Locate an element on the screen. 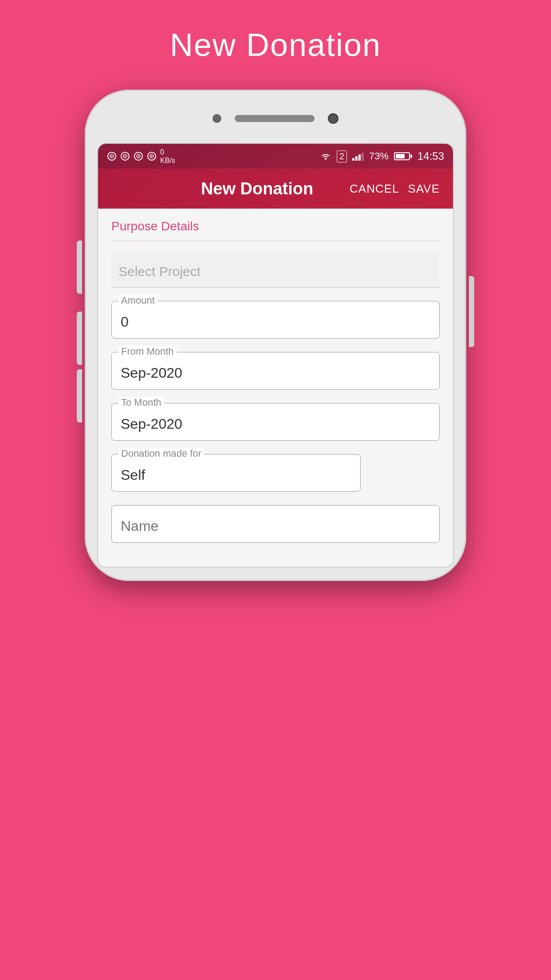 The width and height of the screenshot is (551, 980). speaker is located at coordinates (275, 119).